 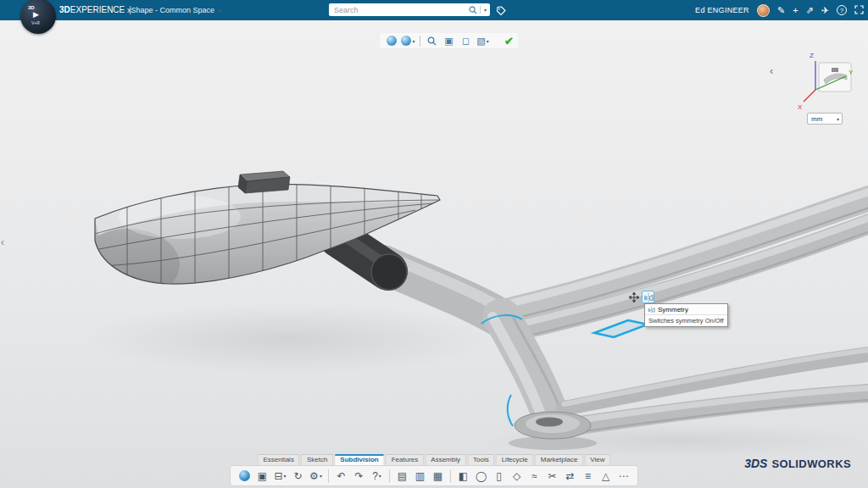 I want to click on sub-sphere-icon: ◯, so click(x=481, y=476).